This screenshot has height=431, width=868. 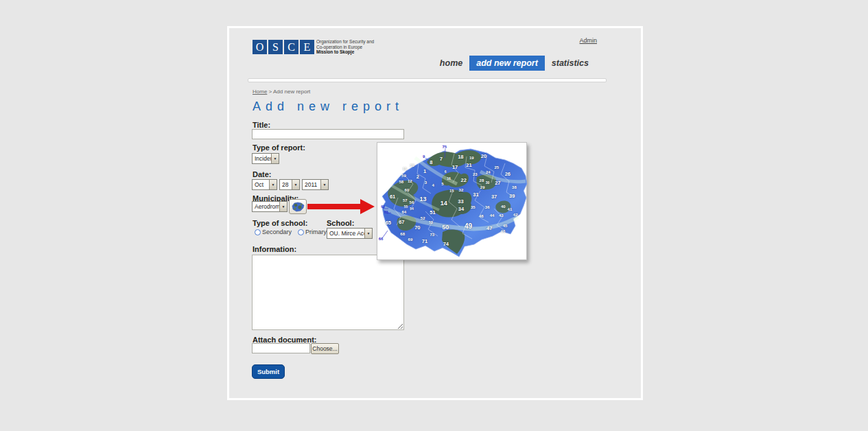 I want to click on date-year-select: 2011 ▼, so click(x=316, y=185).